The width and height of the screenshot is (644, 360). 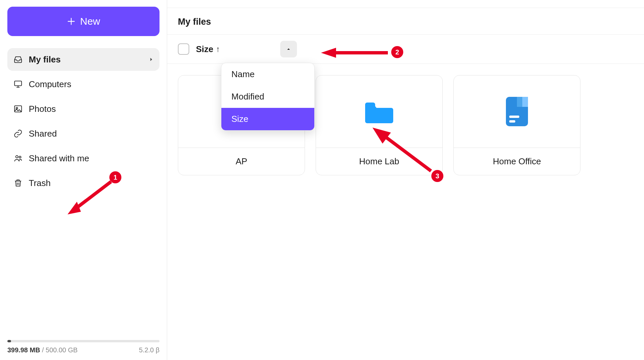 What do you see at coordinates (9, 341) in the screenshot?
I see `storage-fill` at bounding box center [9, 341].